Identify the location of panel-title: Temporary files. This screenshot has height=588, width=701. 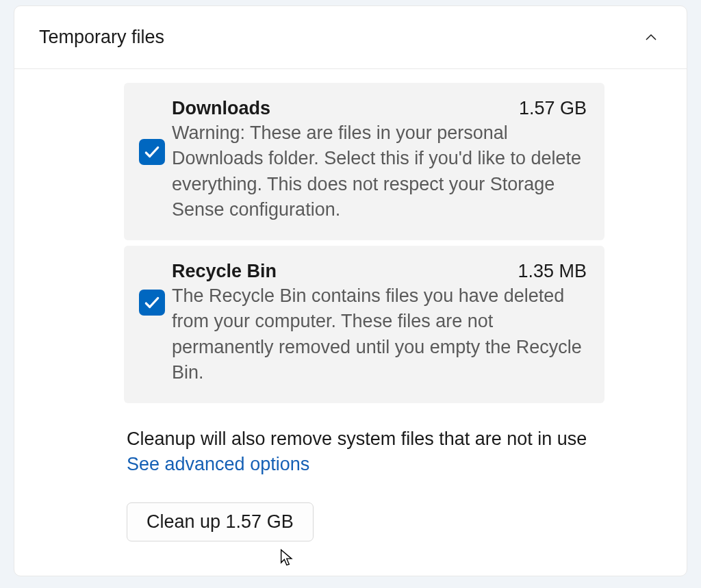
(101, 37).